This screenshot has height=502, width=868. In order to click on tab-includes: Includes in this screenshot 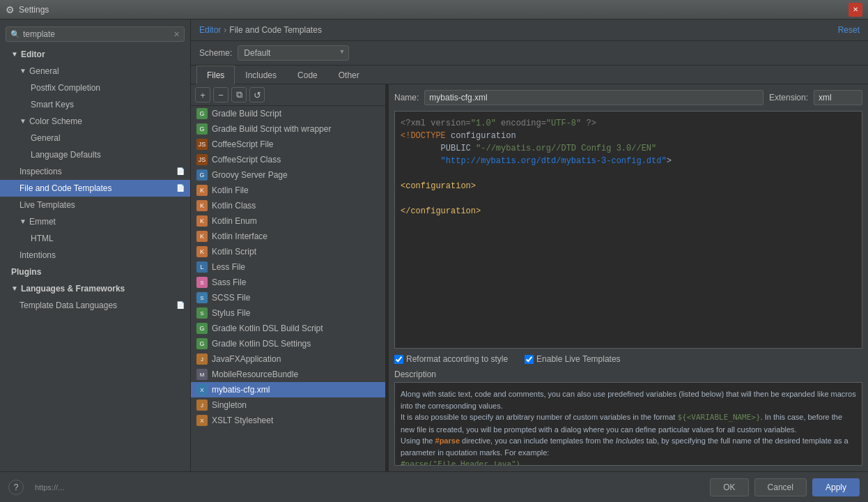, I will do `click(261, 75)`.